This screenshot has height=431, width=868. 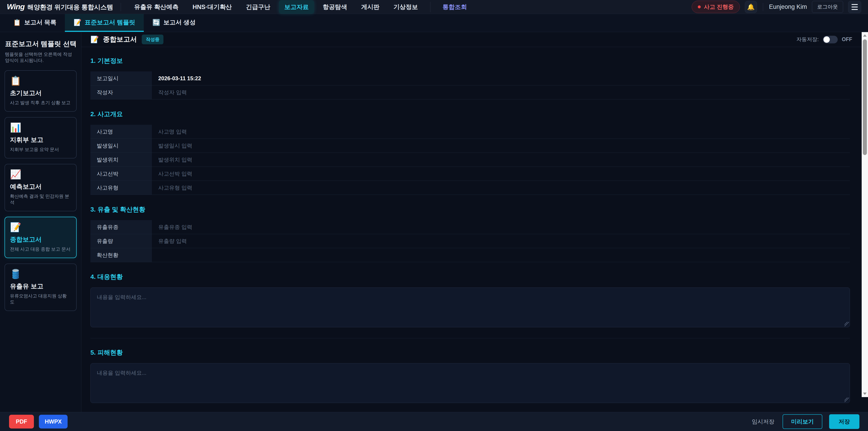 I want to click on nav-item-oil-spill-prediction: 유출유 확산예측, so click(x=156, y=7).